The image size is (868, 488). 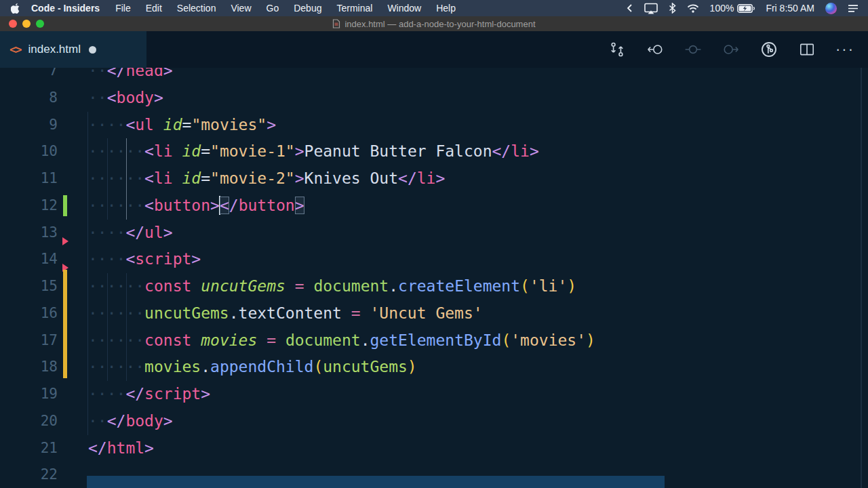 I want to click on close-window-button, so click(x=13, y=24).